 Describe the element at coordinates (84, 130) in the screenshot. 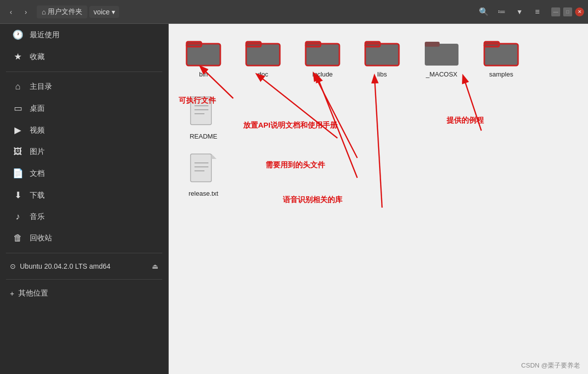

I see `sidebar-item-video: ▶ 视频` at that location.